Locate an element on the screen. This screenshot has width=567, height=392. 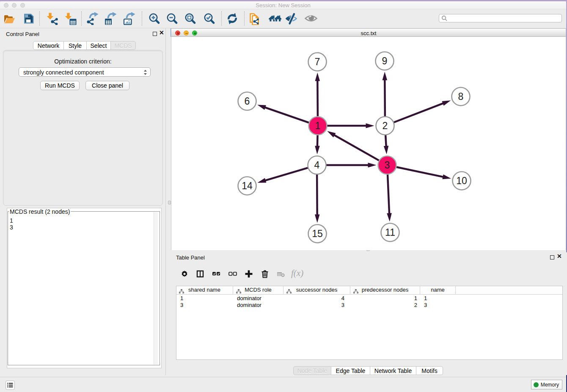
svg-text: 7 is located at coordinates (317, 62).